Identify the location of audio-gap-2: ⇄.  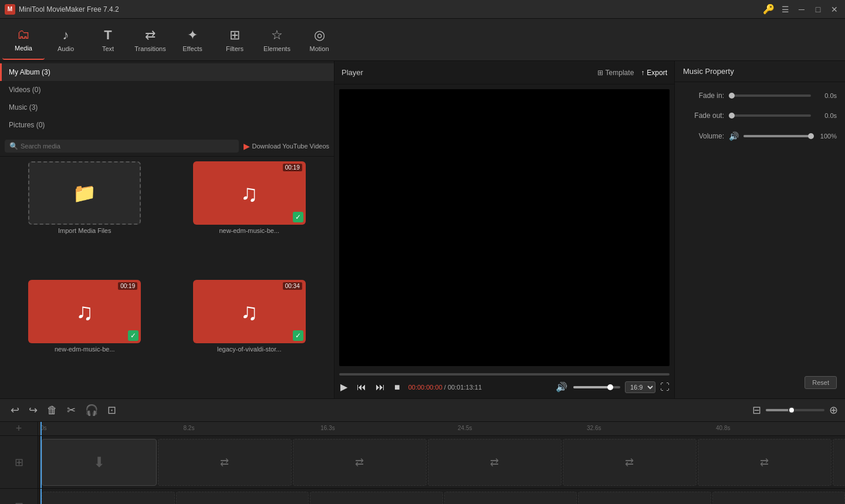
(243, 498).